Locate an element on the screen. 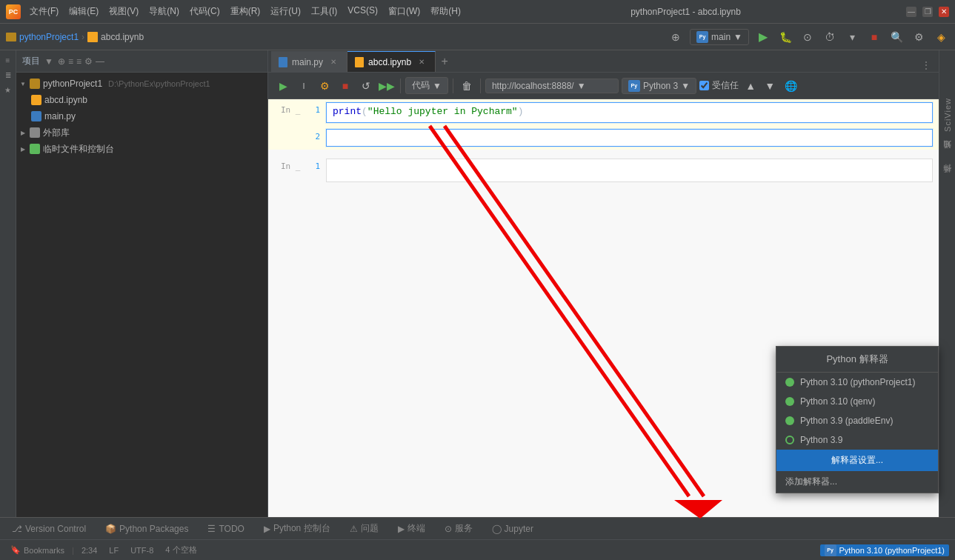 The height and width of the screenshot is (560, 955). kernel-selector: Py Python 3 ▼ is located at coordinates (659, 86).